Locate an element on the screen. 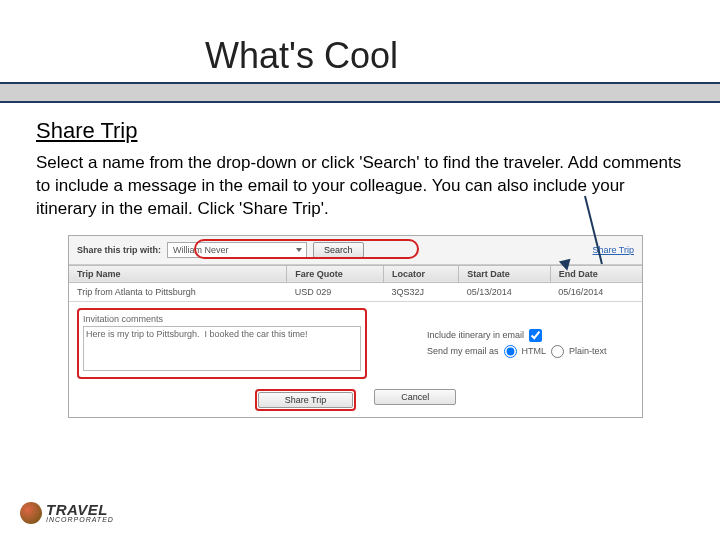  cancel-button: Cancel is located at coordinates (415, 397).